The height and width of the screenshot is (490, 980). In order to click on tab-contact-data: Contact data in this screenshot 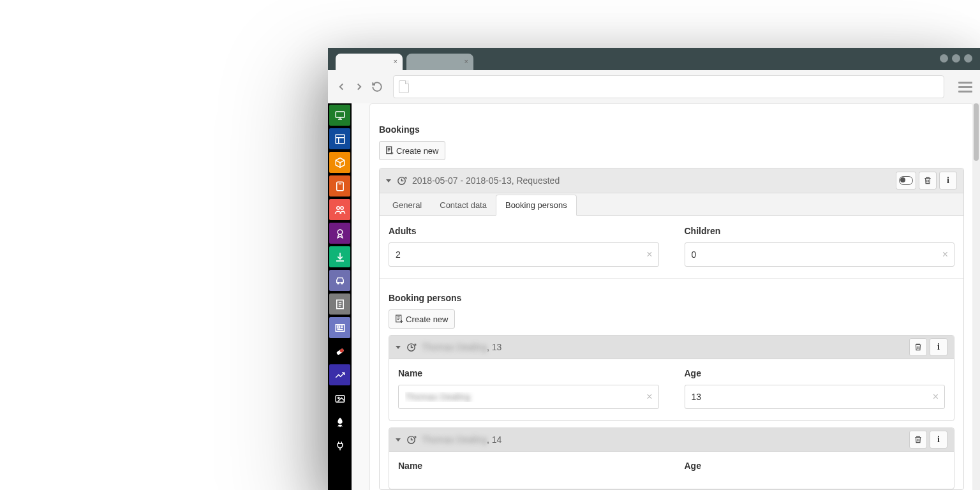, I will do `click(463, 205)`.